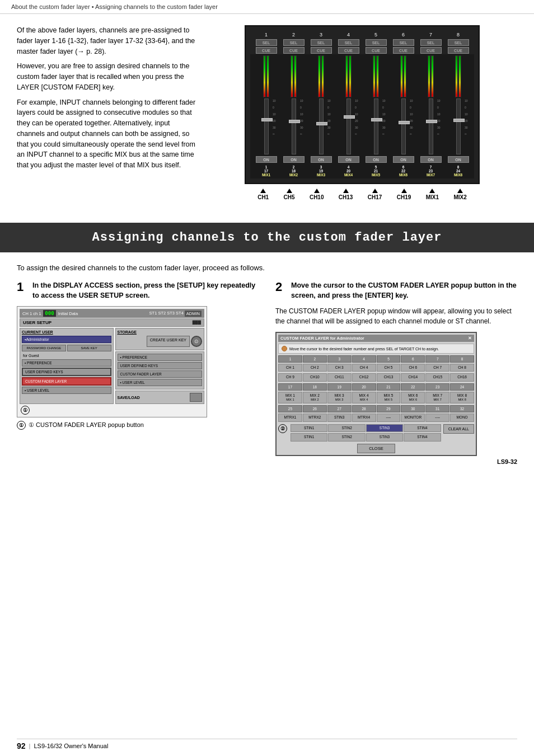 This screenshot has width=534, height=756. I want to click on cfl-cell-mtrx2: MTRX2, so click(315, 417).